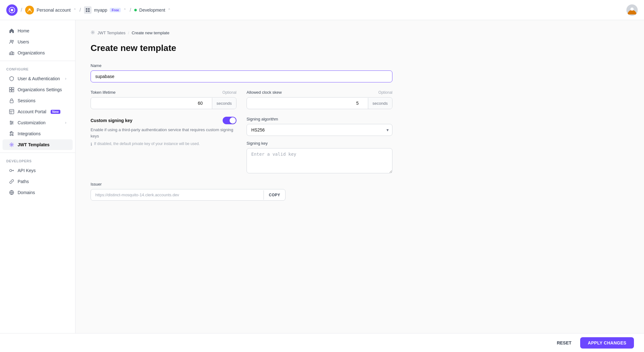 The width and height of the screenshot is (644, 352). I want to click on sidebar-item-account-portal: Account Portal New, so click(38, 112).